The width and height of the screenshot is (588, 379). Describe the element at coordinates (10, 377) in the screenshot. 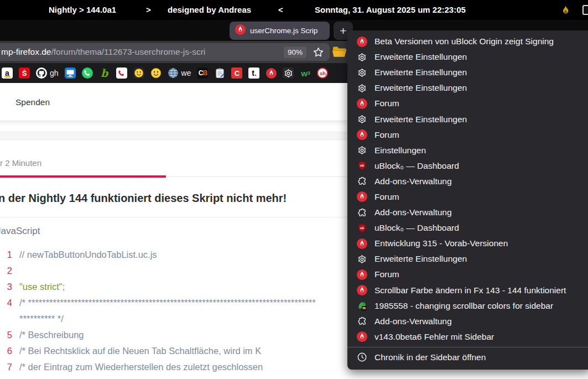

I see `line-number: 8` at that location.